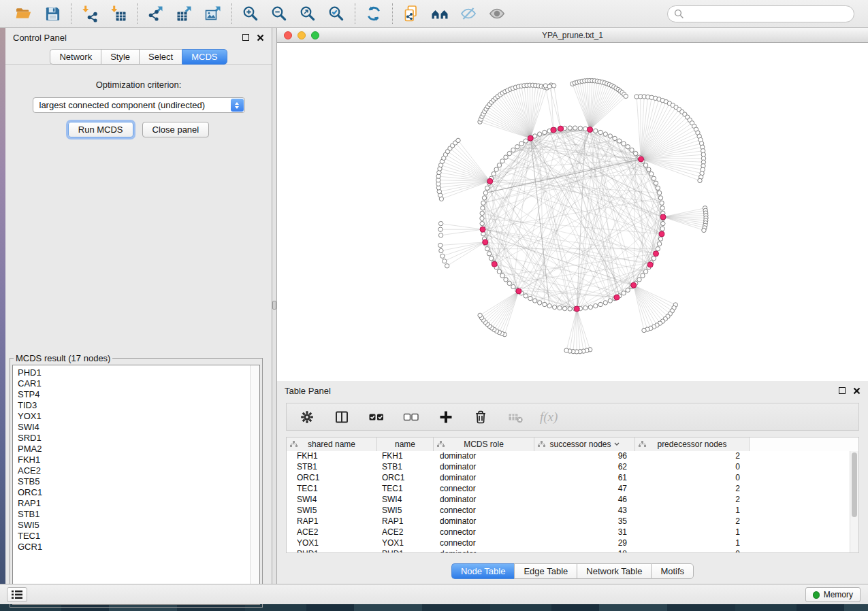  I want to click on mcds-result-item: GCR1, so click(139, 547).